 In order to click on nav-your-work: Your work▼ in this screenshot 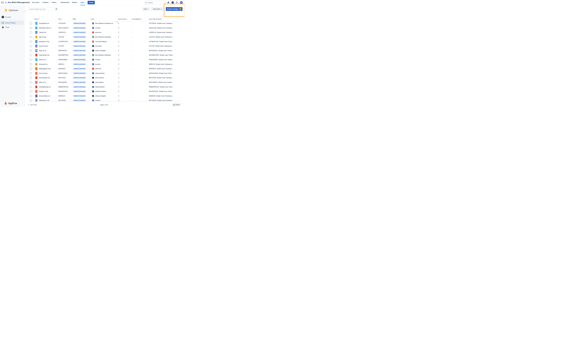, I will do `click(36, 2)`.